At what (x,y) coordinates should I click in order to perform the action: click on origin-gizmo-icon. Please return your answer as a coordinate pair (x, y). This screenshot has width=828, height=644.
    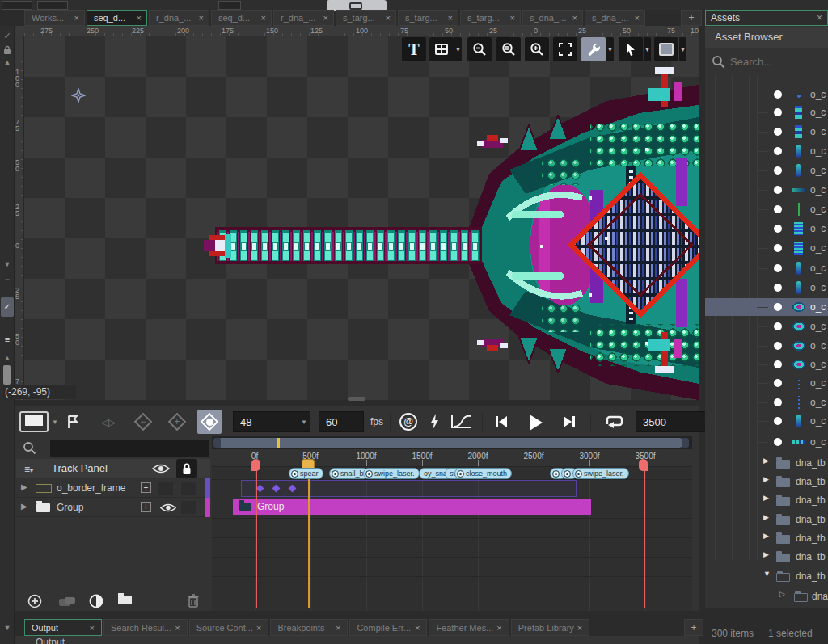
    Looking at the image, I should click on (78, 95).